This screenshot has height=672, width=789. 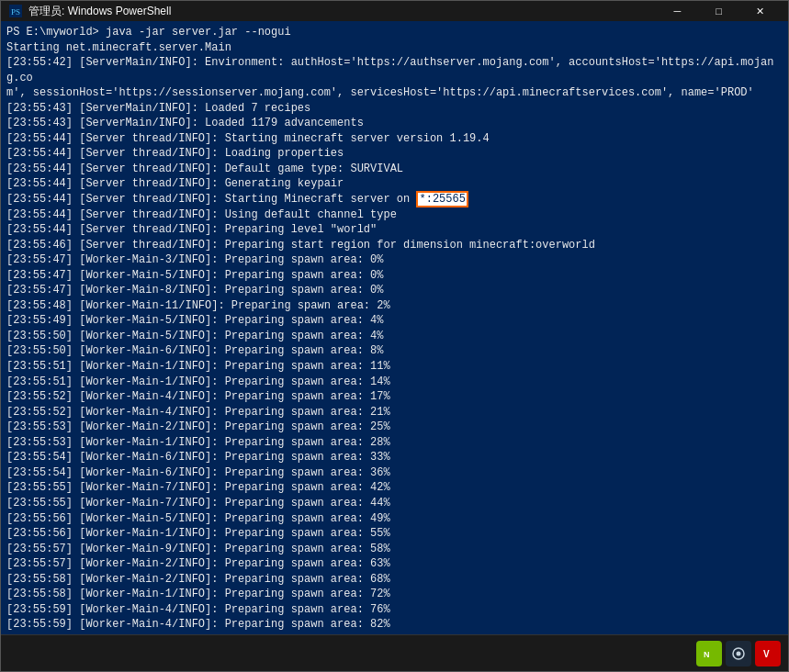 What do you see at coordinates (395, 336) in the screenshot?
I see `terminal-line: [23:55:50] [Worker-Main-5/INFO]: Prepari…` at bounding box center [395, 336].